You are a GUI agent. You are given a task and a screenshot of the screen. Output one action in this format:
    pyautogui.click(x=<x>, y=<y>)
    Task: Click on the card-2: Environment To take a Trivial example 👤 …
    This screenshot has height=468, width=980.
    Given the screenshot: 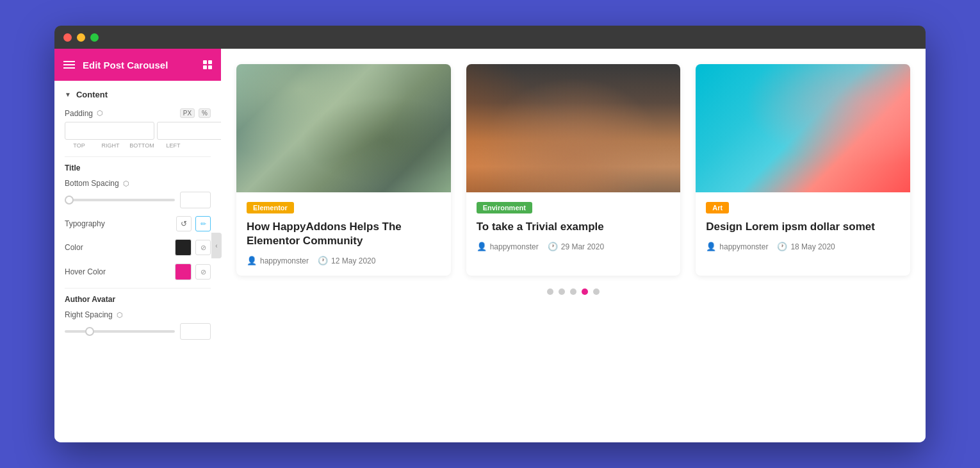 What is the action you would take?
    pyautogui.click(x=574, y=170)
    